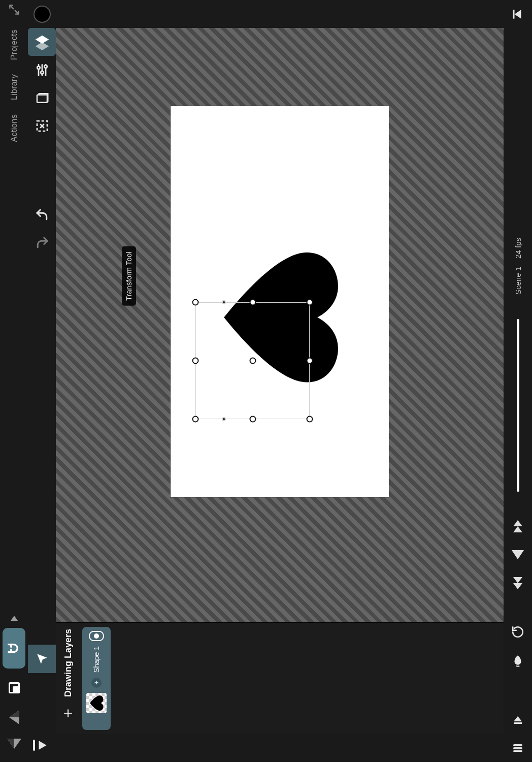 Image resolution: width=532 pixels, height=762 pixels. Describe the element at coordinates (518, 248) in the screenshot. I see `fps-label: 24 fps` at that location.